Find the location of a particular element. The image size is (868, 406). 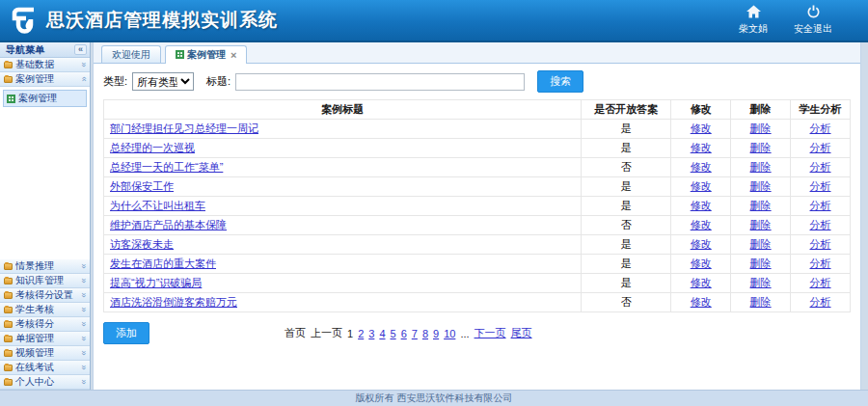

tab-bar: 欢迎使用 案例管理 × is located at coordinates (476, 53).